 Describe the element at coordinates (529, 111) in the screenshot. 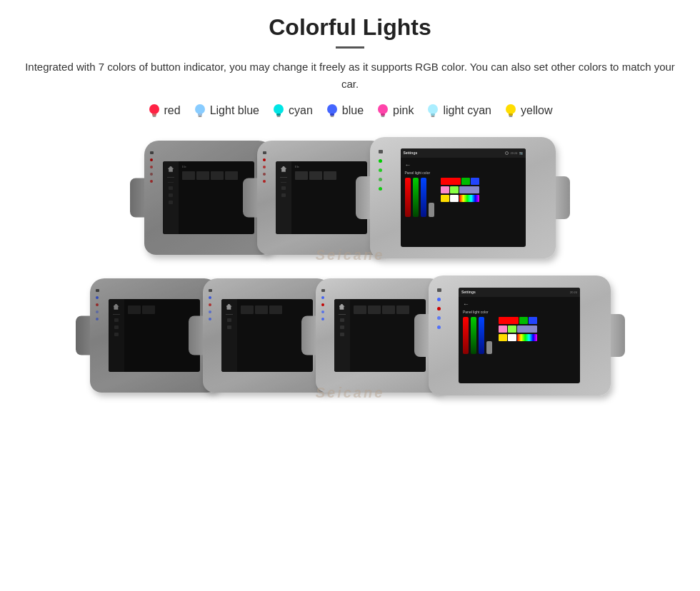

I see `color-item-yellow: yellow` at that location.